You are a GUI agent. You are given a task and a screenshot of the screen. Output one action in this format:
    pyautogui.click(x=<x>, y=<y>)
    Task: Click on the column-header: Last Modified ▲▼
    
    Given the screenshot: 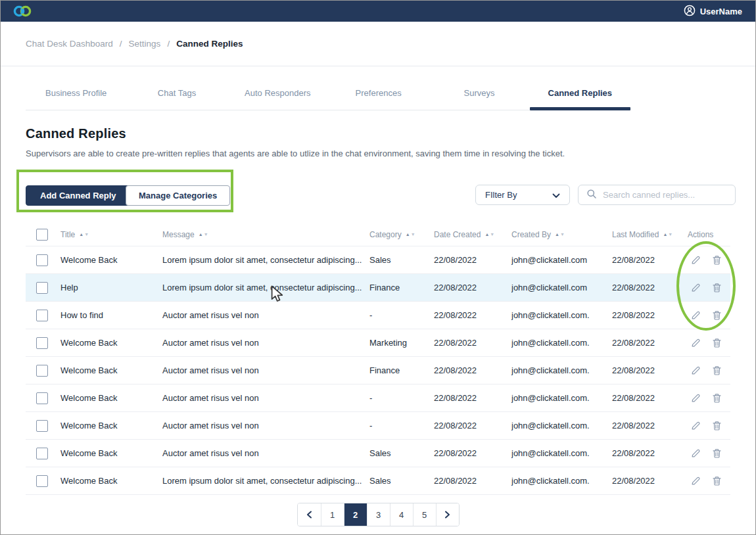 What is the action you would take?
    pyautogui.click(x=650, y=235)
    